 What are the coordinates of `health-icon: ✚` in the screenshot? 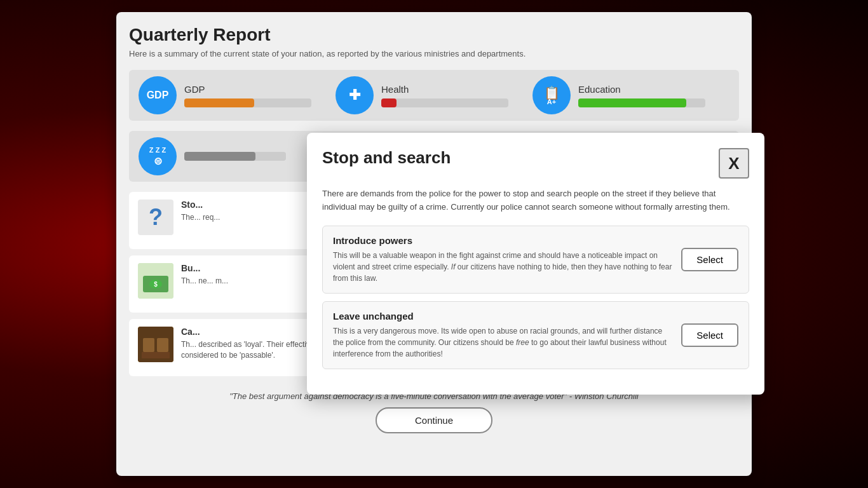 It's located at (355, 95).